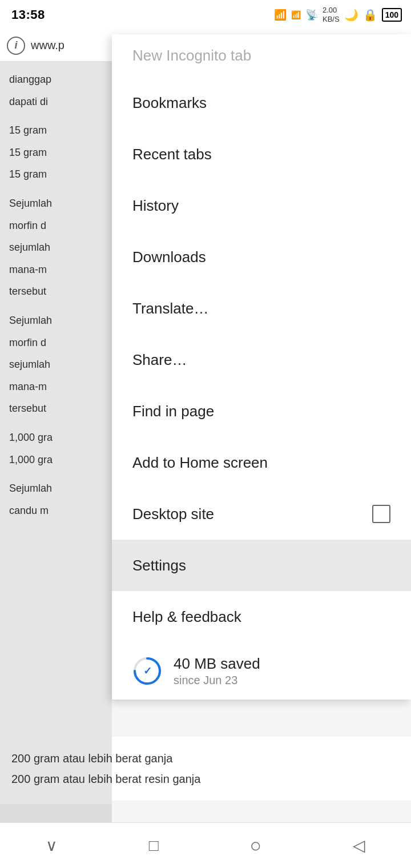 The width and height of the screenshot is (411, 868). Describe the element at coordinates (29, 15) in the screenshot. I see `status-time: 13:58` at that location.